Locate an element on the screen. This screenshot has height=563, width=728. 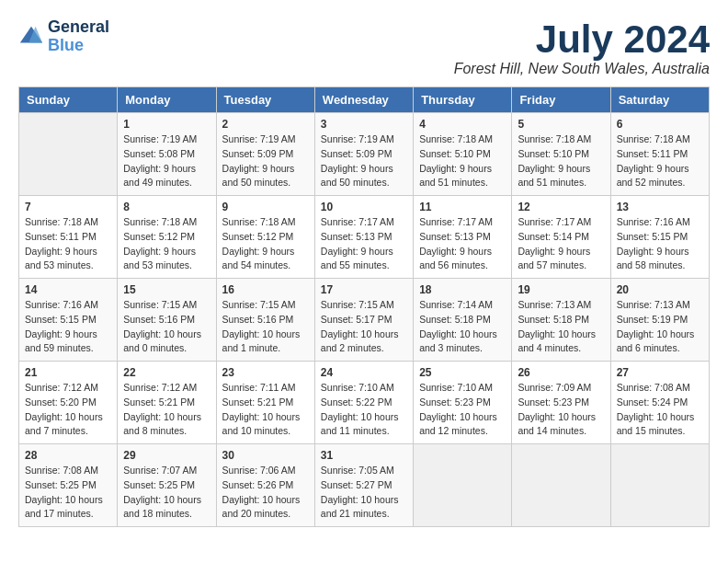
calendar-cell: 5Sunrise: 7:18 AMSunset: 5:10 PMDaylight… is located at coordinates (561, 155).